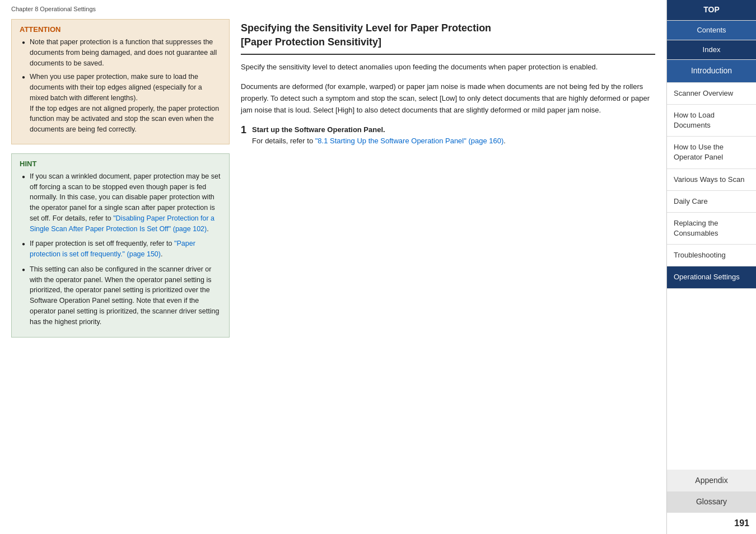 Image resolution: width=756 pixels, height=534 pixels. I want to click on attention-item-2-text: When you use paper protection, make sure…, so click(124, 103).